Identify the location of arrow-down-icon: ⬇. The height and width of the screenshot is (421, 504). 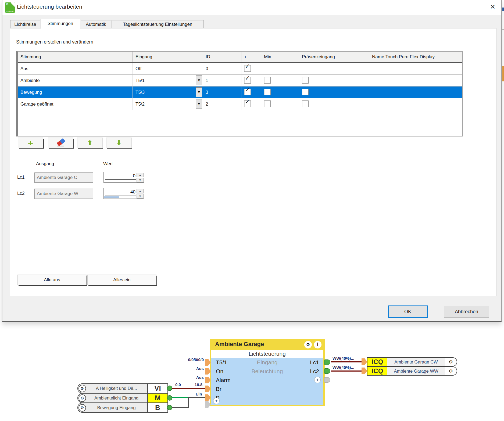
(119, 143).